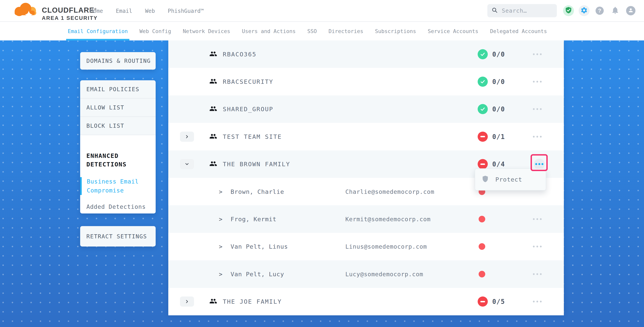  I want to click on sidebar-card-3: RETRACT SETTINGS, so click(118, 236).